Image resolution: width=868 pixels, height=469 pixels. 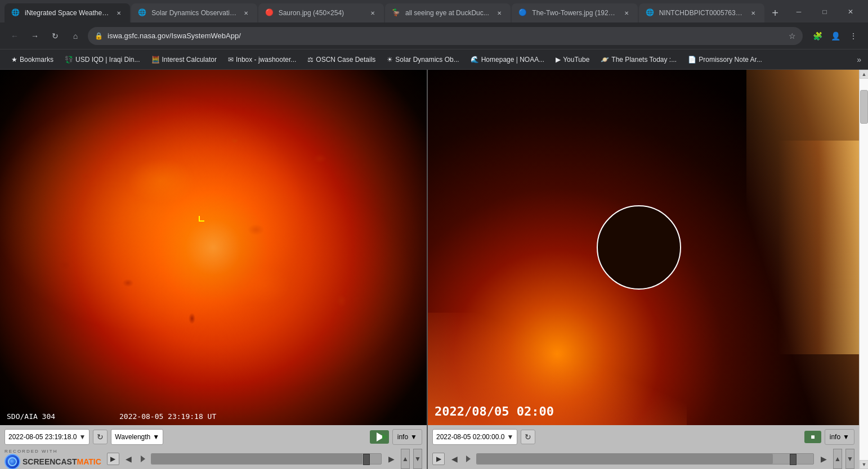 I want to click on tab-6-close: ✕, so click(x=753, y=13).